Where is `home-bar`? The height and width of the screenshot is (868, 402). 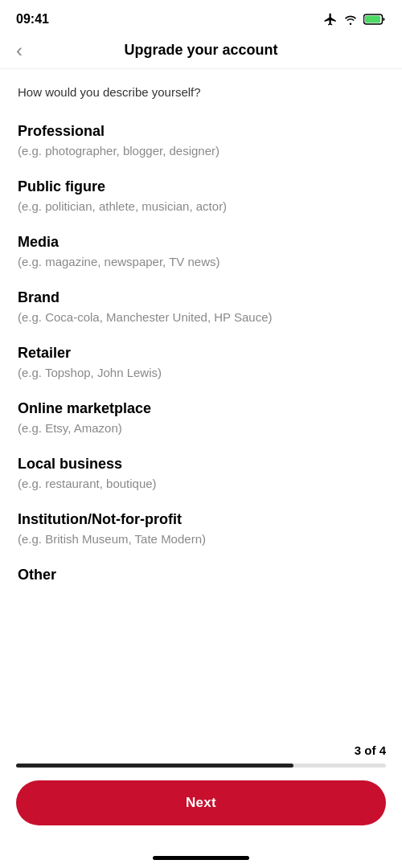
home-bar is located at coordinates (201, 858).